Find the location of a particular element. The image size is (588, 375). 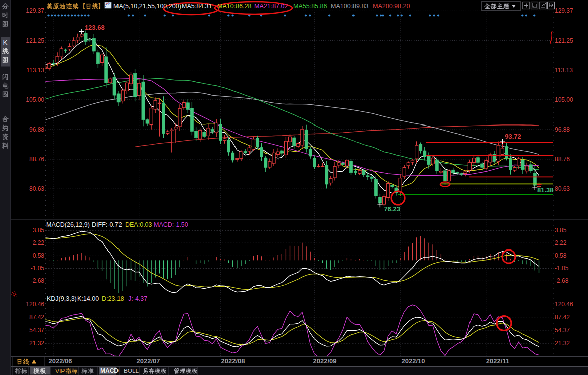

svg-text: J:-4.37 is located at coordinates (138, 299).